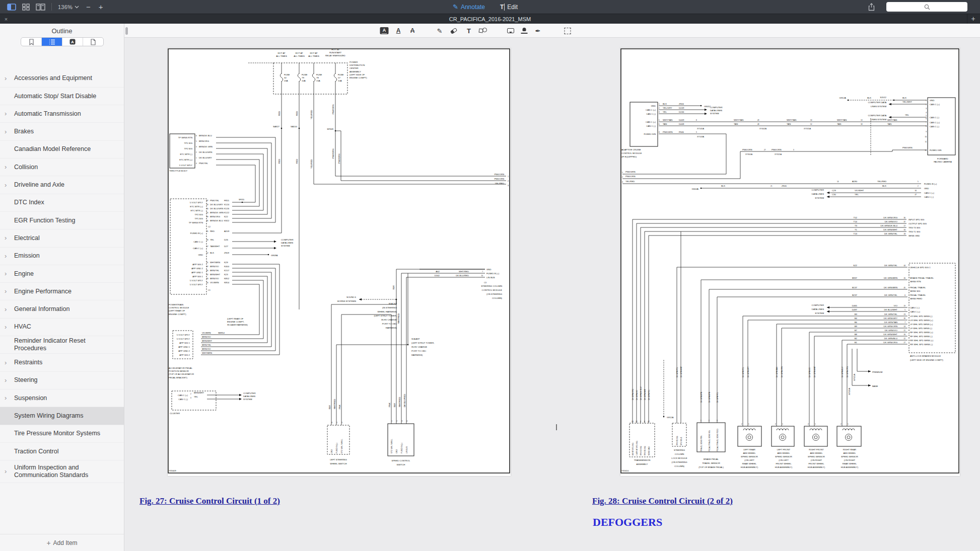  I want to click on svg-text: BRN/WHT, so click(207, 341).